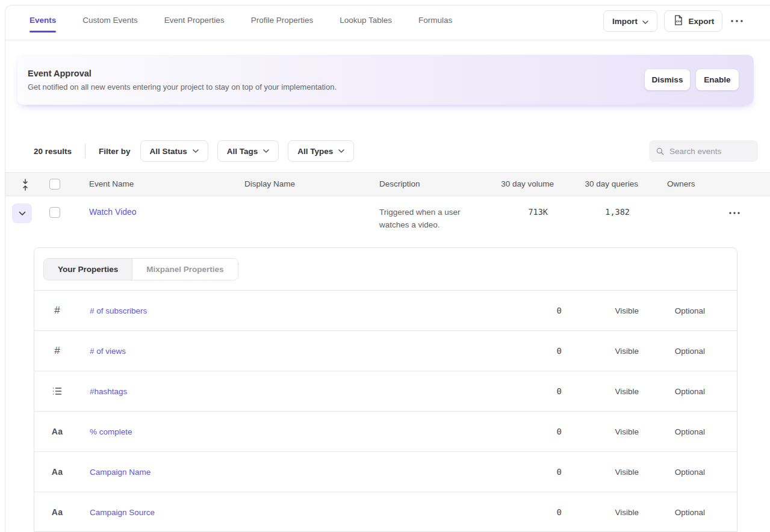 This screenshot has width=770, height=532. What do you see at coordinates (111, 432) in the screenshot?
I see `property-name-link: % complete` at bounding box center [111, 432].